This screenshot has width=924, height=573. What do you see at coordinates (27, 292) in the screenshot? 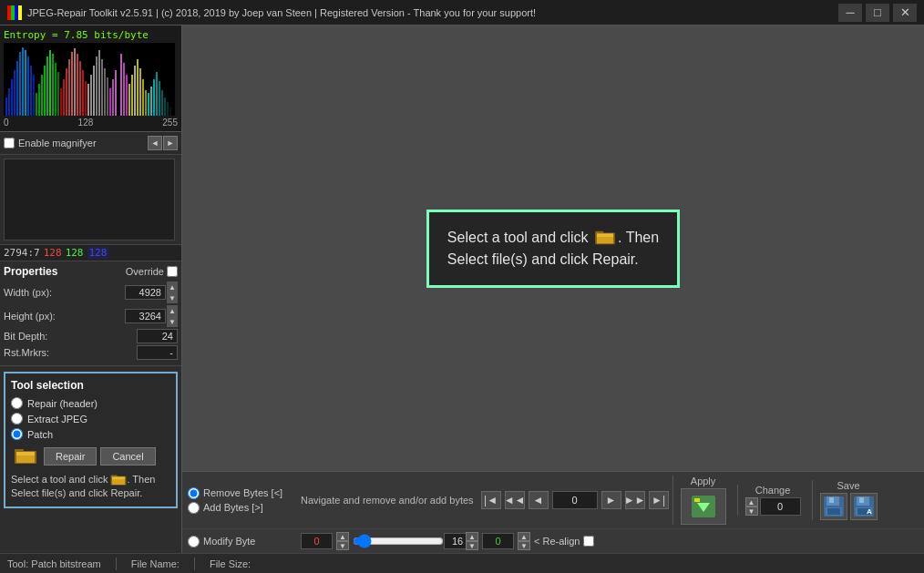
I see `width-label: Width (px):` at bounding box center [27, 292].